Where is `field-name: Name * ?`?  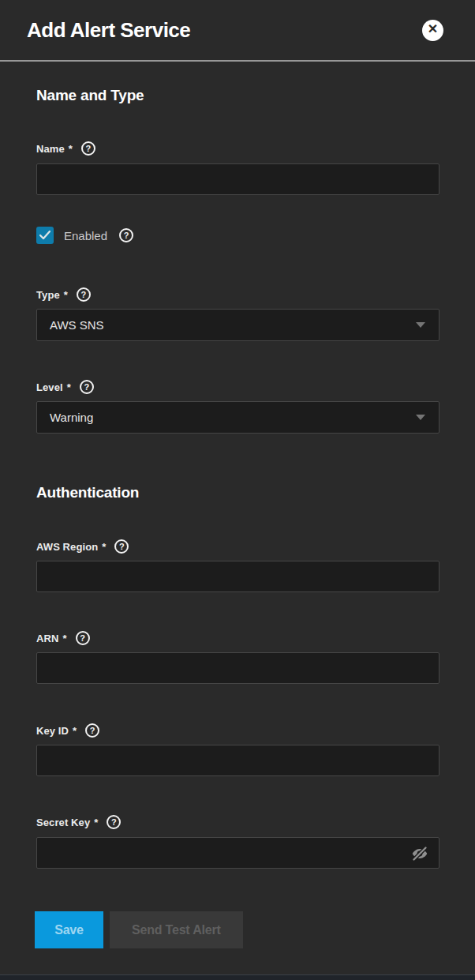 field-name: Name * ? is located at coordinates (238, 168).